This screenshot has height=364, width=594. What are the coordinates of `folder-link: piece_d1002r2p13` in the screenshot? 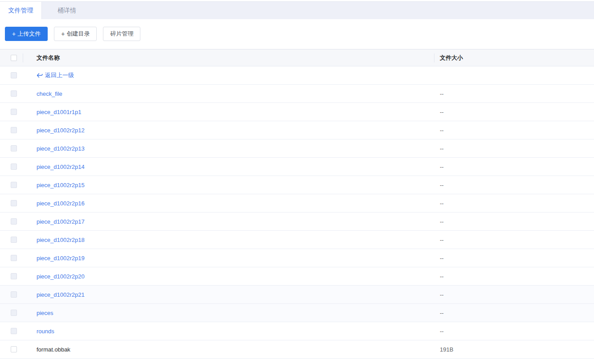 It's located at (61, 149).